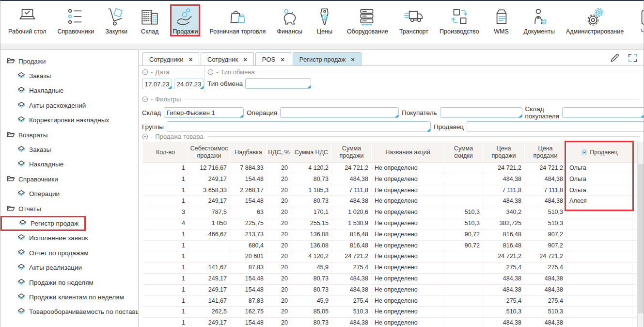 The height and width of the screenshot is (327, 644). What do you see at coordinates (249, 152) in the screenshot?
I see `column-header-3: Надбавка` at bounding box center [249, 152].